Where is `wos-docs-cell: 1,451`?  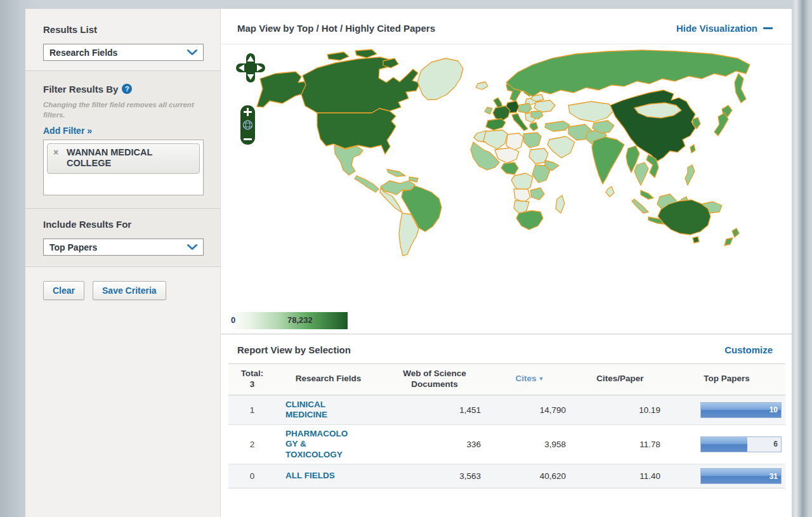
wos-docs-cell: 1,451 is located at coordinates (435, 410).